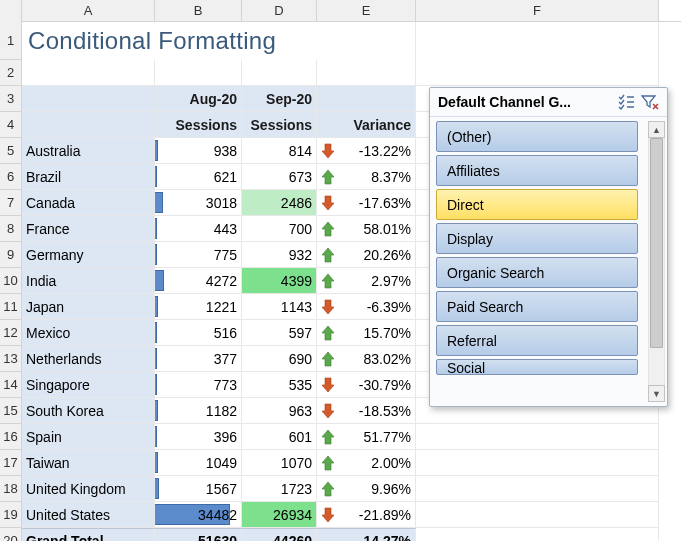 Image resolution: width=681 pixels, height=541 pixels. I want to click on sessions-aug-cell: 34482, so click(198, 515).